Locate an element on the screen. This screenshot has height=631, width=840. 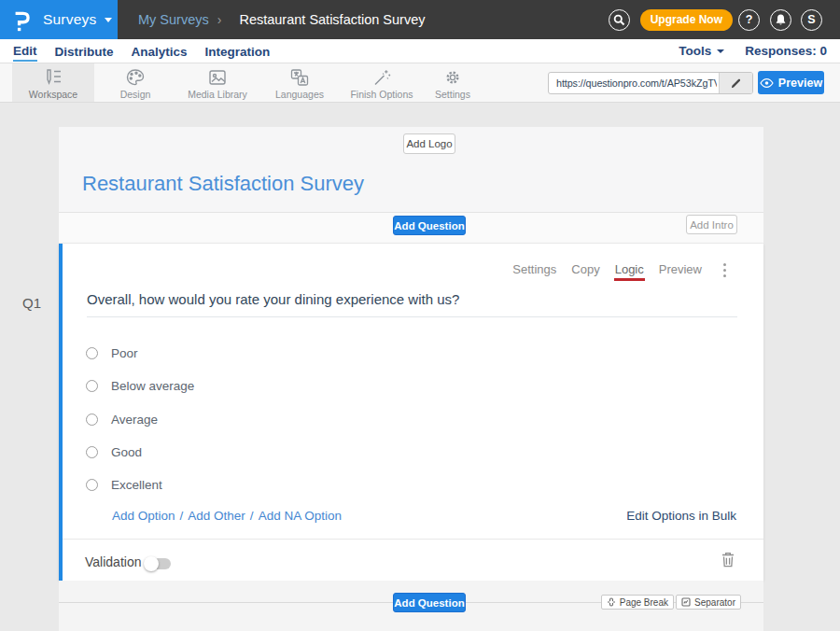
divider is located at coordinates (413, 540).